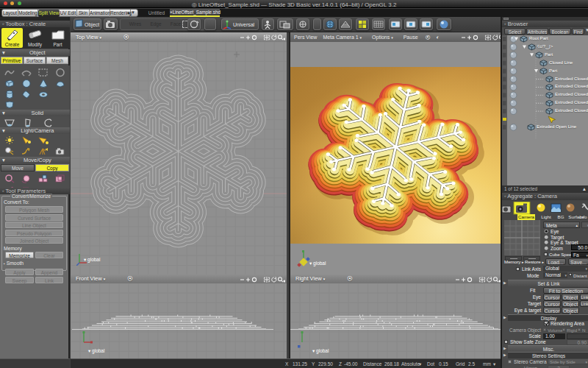 The height and width of the screenshot is (368, 588). I want to click on svg-text: Object, so click(92, 25).